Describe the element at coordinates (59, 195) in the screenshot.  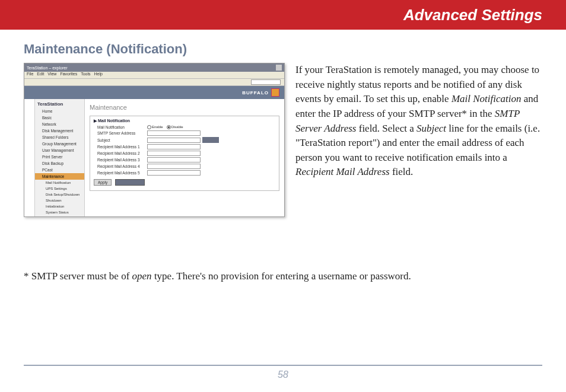
I see `sidebar-sub-disksetup: Disk Setup/Shutdown` at that location.